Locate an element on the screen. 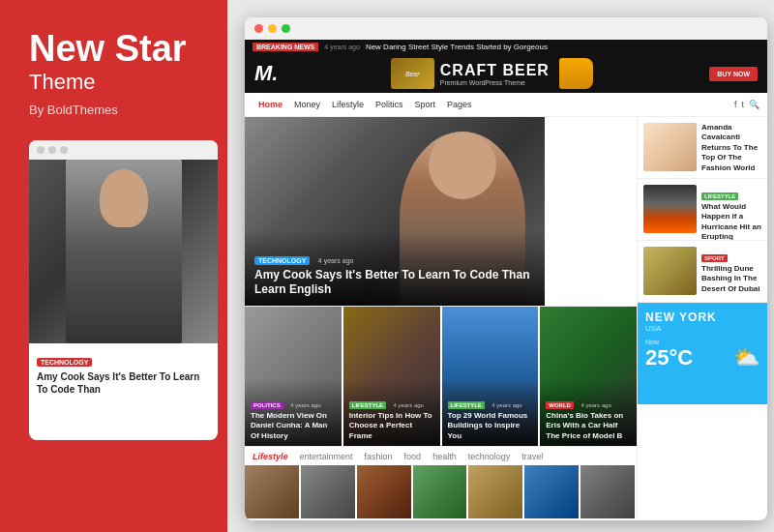  sidebar-article-3: SPORT Thrilling Dune Bashing In The Dese… is located at coordinates (702, 272).